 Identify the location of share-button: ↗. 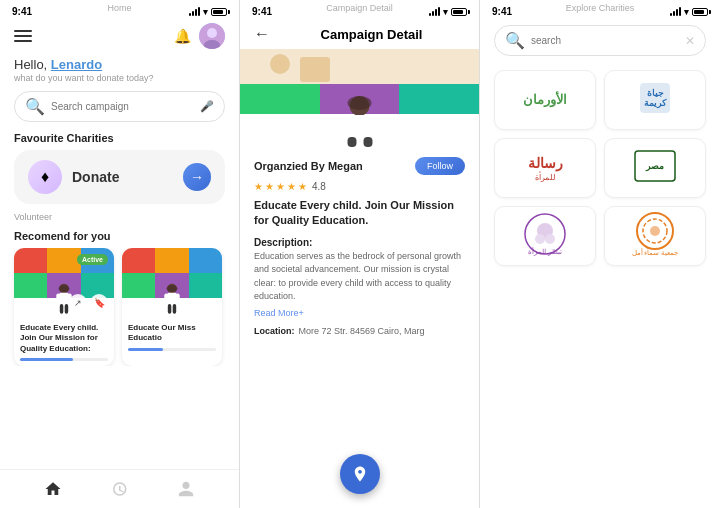
(78, 303).